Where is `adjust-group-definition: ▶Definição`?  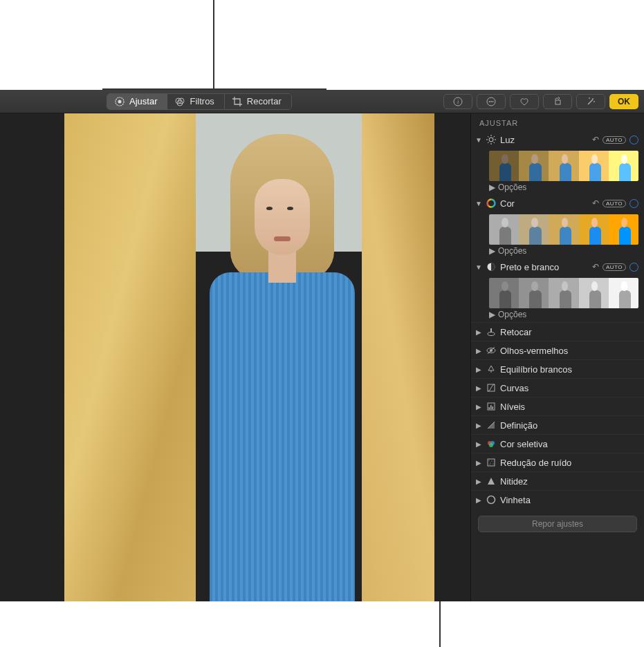 adjust-group-definition: ▶Definição is located at coordinates (558, 424).